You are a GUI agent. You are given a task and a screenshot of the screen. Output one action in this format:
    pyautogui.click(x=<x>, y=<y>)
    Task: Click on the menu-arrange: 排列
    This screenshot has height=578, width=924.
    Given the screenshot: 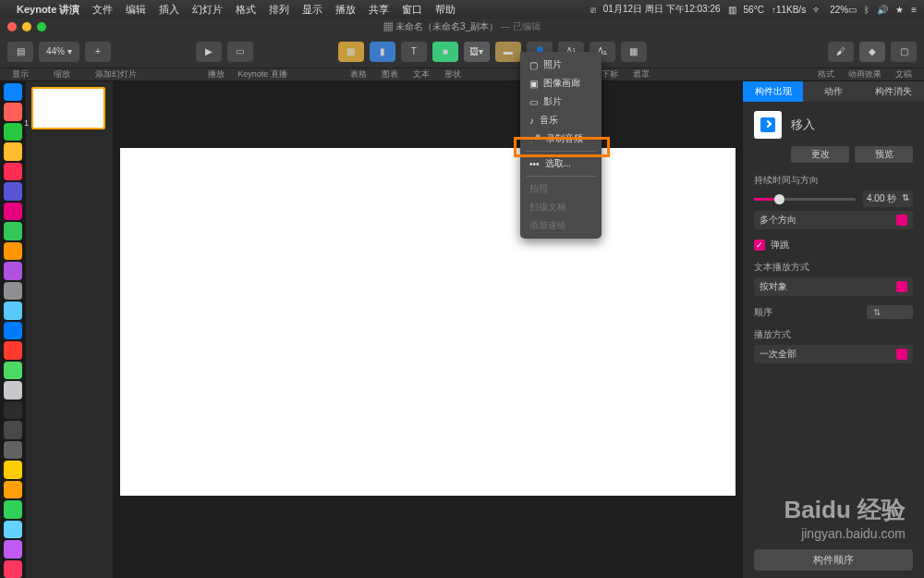 What is the action you would take?
    pyautogui.click(x=279, y=9)
    